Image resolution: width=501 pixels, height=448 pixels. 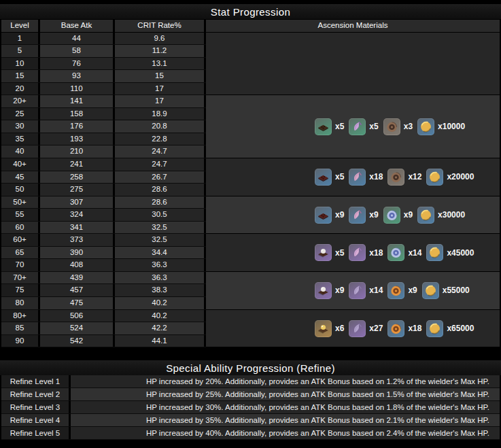 What do you see at coordinates (450, 329) in the screenshot?
I see `material-item: x65000` at bounding box center [450, 329].